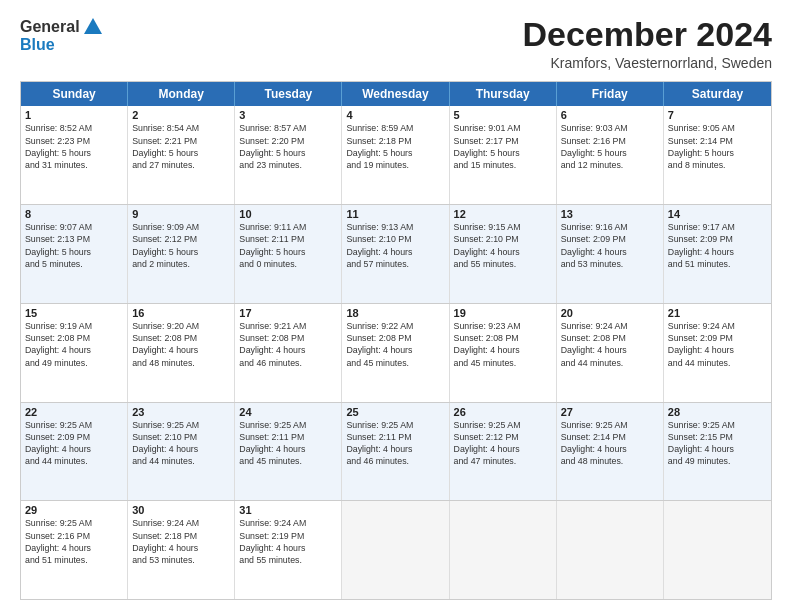 Image resolution: width=792 pixels, height=612 pixels. What do you see at coordinates (718, 254) in the screenshot?
I see `cal-cell-14: 14Sunrise: 9:17 AMSunset: 2:09 PMDayligh…` at bounding box center [718, 254].